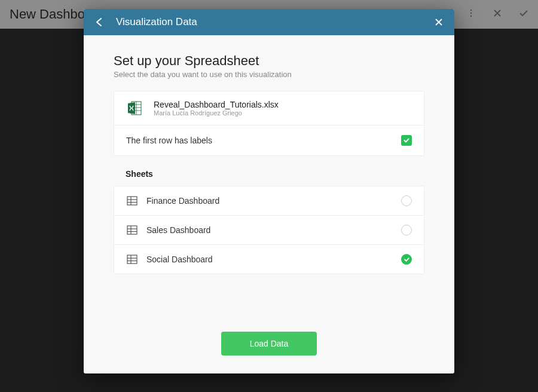 The height and width of the screenshot is (392, 538). What do you see at coordinates (134, 108) in the screenshot?
I see `excel-icon` at bounding box center [134, 108].